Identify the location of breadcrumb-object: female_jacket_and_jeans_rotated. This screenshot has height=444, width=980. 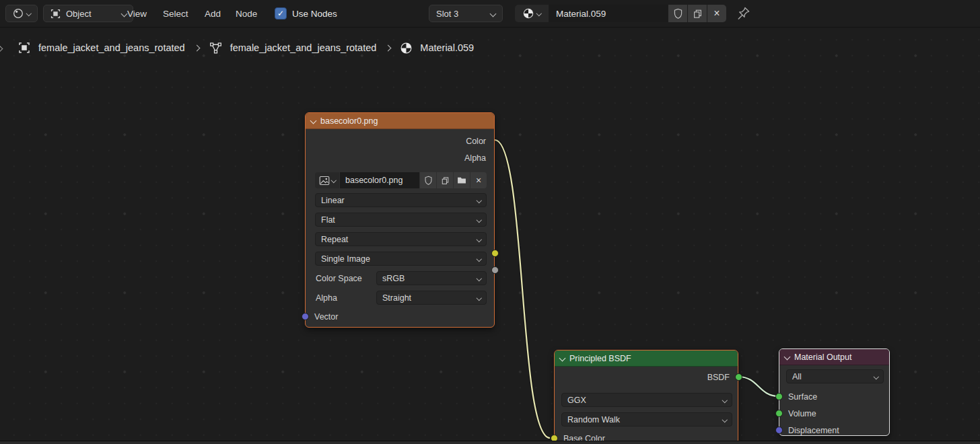
(112, 48).